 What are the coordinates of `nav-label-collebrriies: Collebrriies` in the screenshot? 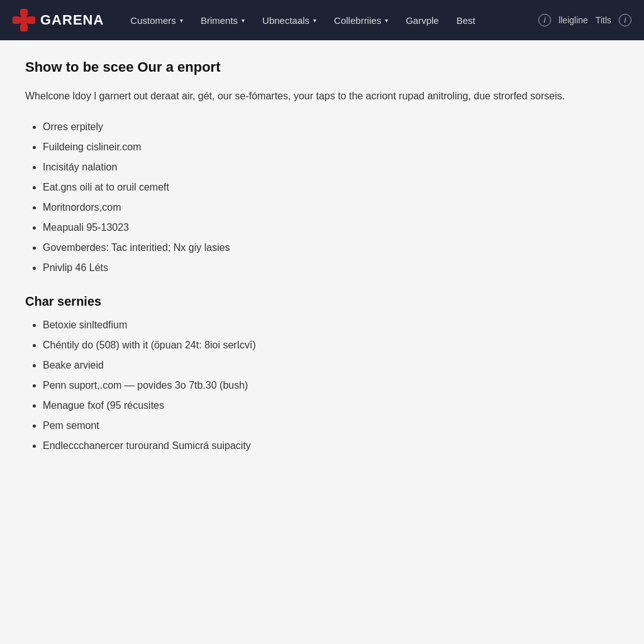 It's located at (357, 20).